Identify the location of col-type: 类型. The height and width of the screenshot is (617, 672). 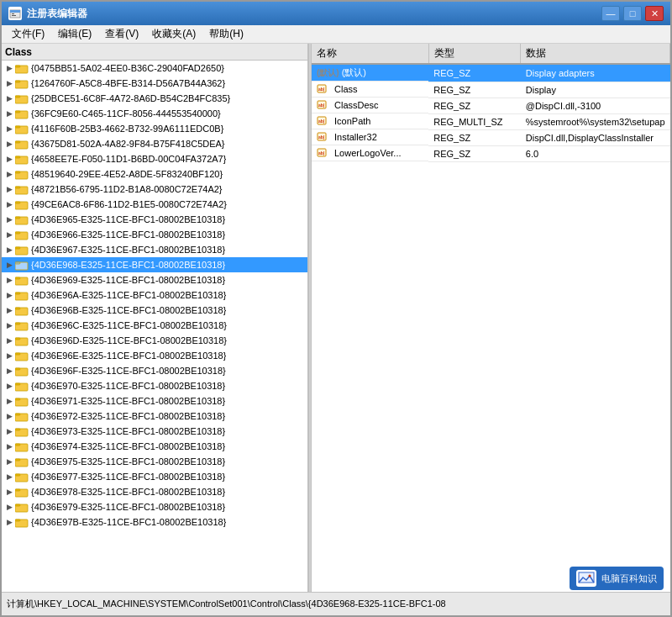
(475, 54).